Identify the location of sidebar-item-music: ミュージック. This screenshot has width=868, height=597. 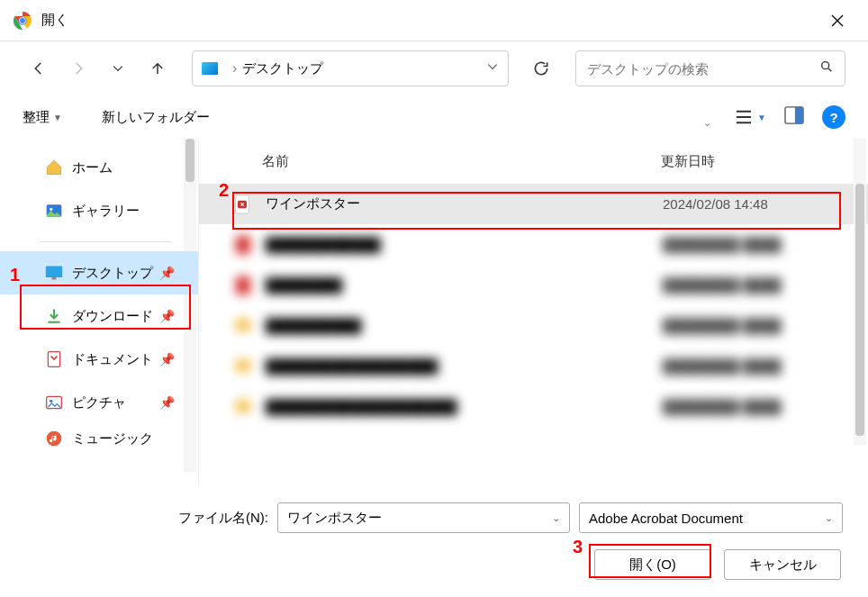
(99, 439).